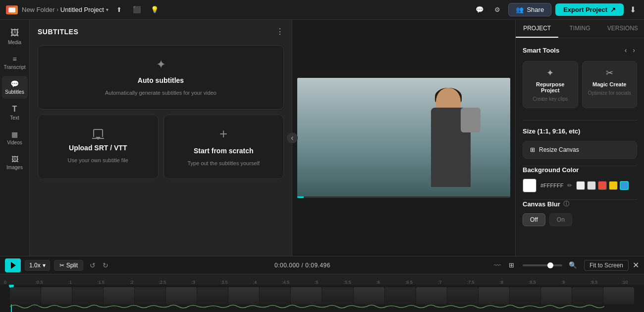  I want to click on folder-name: New Folder, so click(38, 10).